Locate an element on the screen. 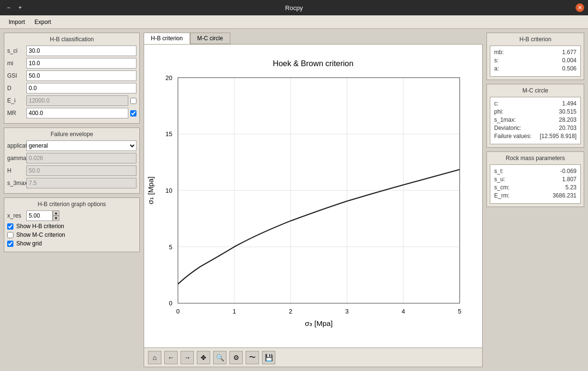  stats-deviatoric-row: Deviatoric: 20.703 is located at coordinates (535, 128).